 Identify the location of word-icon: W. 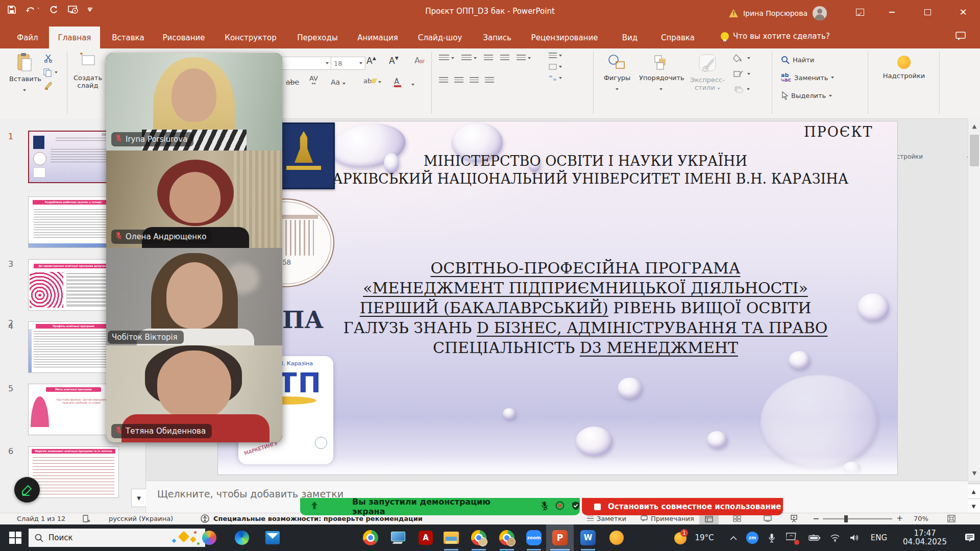
(588, 538).